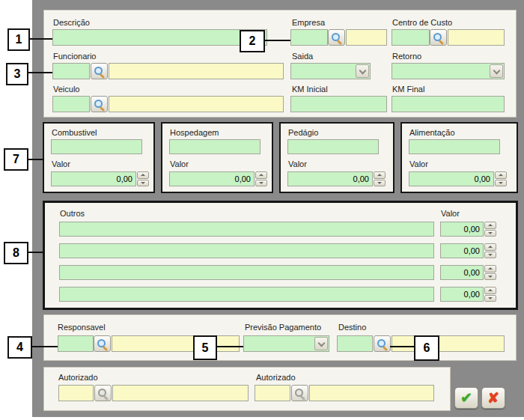 This screenshot has width=524, height=420. What do you see at coordinates (97, 147) in the screenshot?
I see `combustivel-input` at bounding box center [97, 147].